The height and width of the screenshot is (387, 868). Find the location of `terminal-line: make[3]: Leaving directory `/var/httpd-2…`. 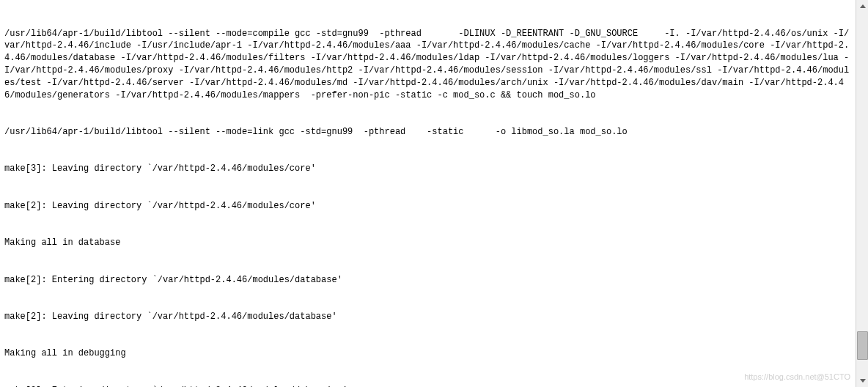

terminal-line: make[3]: Leaving directory `/var/httpd-2… is located at coordinates (427, 169).